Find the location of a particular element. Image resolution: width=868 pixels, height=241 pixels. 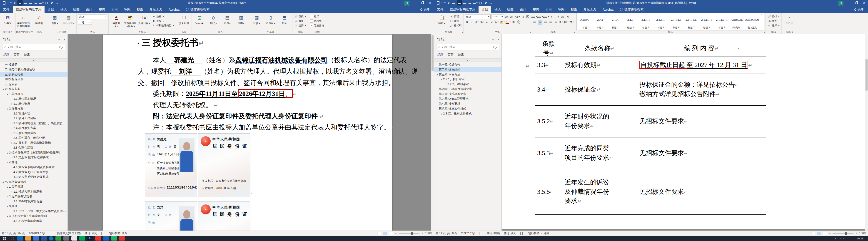

tray-icon: ∧ is located at coordinates (836, 239).